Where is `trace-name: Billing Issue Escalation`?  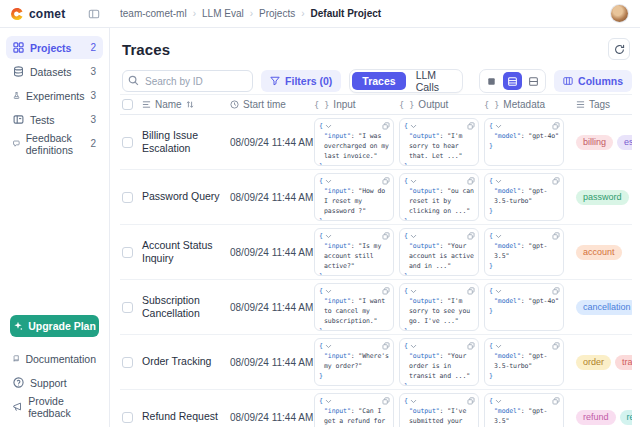 trace-name: Billing Issue Escalation is located at coordinates (186, 142).